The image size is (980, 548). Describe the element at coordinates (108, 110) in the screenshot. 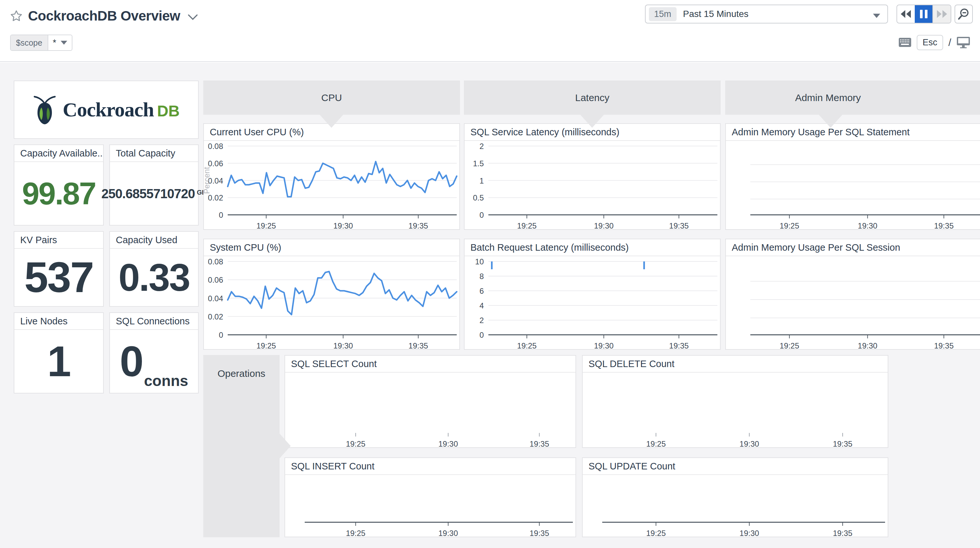

I see `brand-name: Cockroach` at that location.